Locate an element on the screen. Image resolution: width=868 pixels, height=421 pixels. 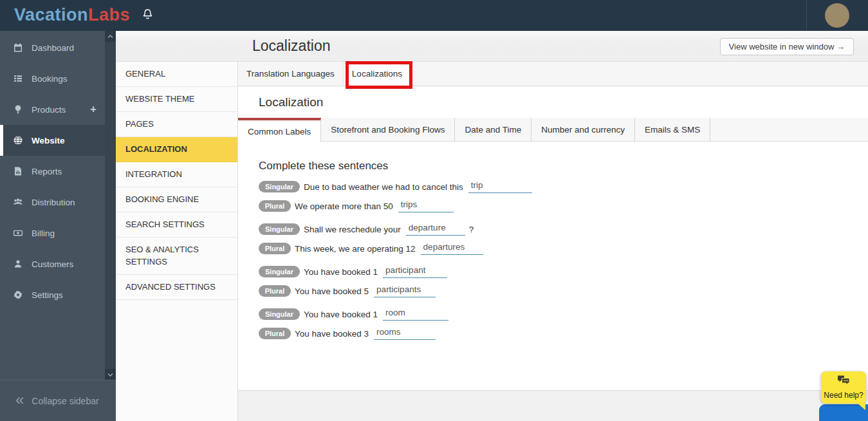
tab-number-and-currency: Number and currency is located at coordinates (583, 130).